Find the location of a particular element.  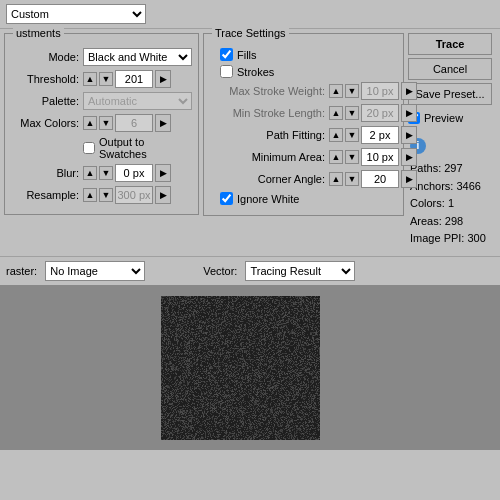

blur-row: Blur: ▲ ▼ ▶ is located at coordinates (102, 173).